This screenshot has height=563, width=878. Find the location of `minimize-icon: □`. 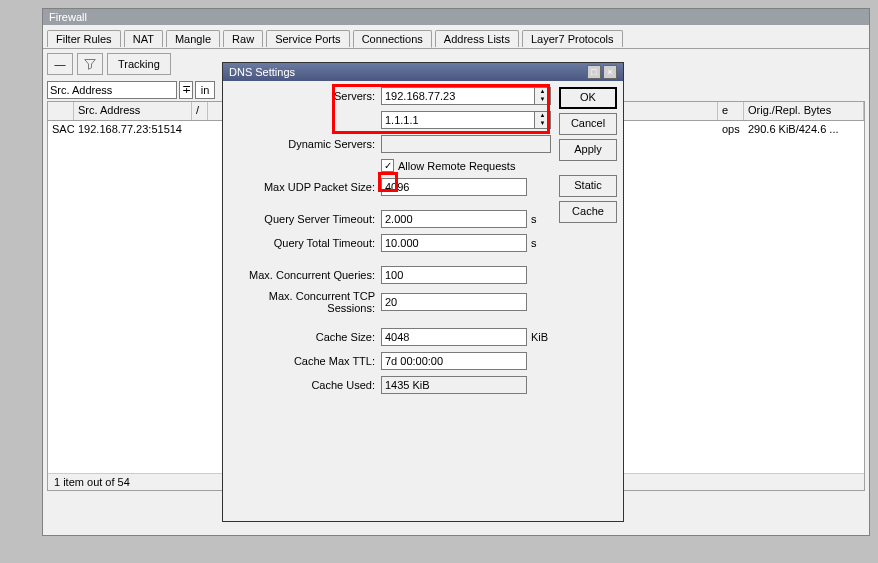

minimize-icon: □ is located at coordinates (594, 72).